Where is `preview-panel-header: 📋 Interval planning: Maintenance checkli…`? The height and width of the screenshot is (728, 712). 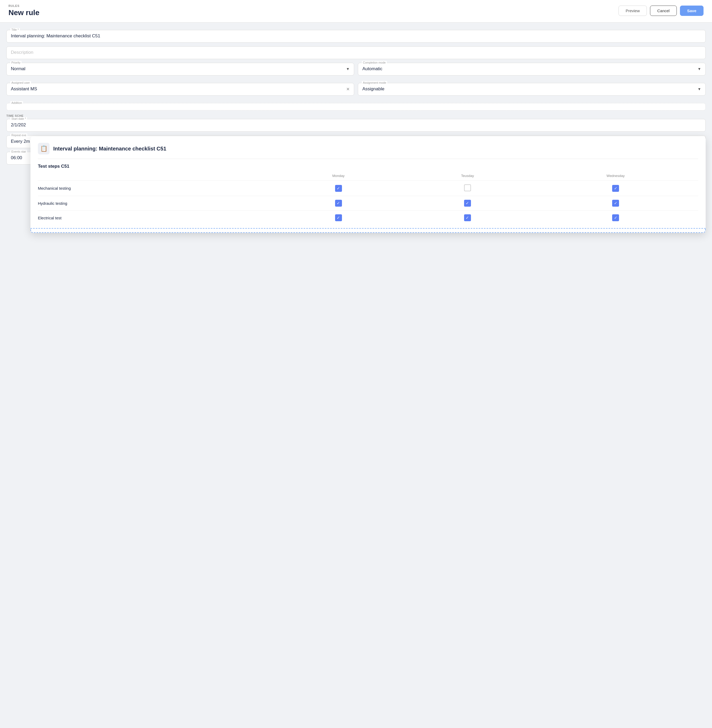 preview-panel-header: 📋 Interval planning: Maintenance checkli… is located at coordinates (368, 151).